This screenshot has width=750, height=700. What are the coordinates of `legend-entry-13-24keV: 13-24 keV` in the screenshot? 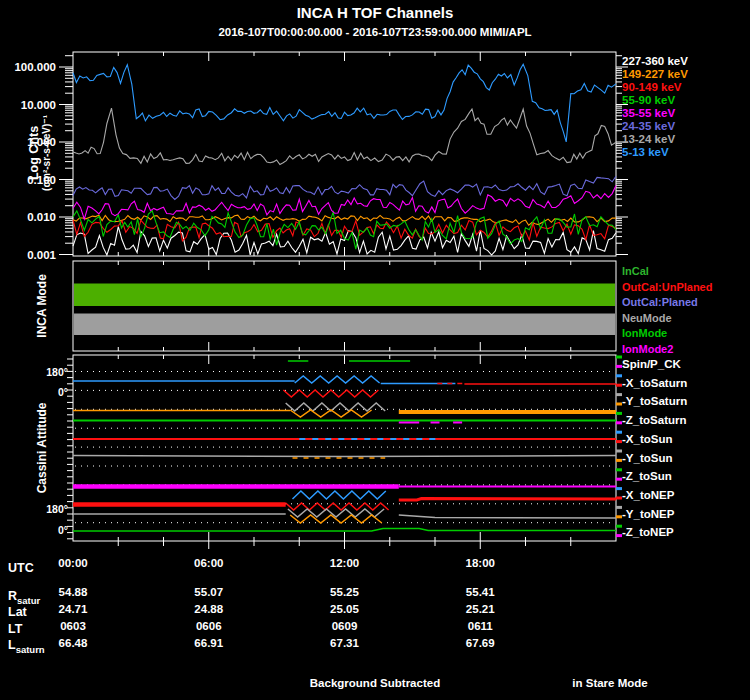 It's located at (648, 139).